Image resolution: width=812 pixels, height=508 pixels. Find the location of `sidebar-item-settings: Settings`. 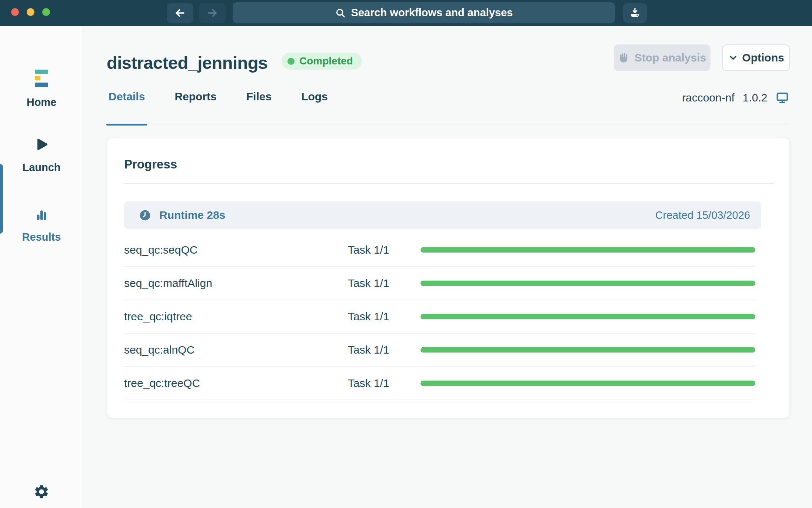

sidebar-item-settings: Settings is located at coordinates (41, 496).